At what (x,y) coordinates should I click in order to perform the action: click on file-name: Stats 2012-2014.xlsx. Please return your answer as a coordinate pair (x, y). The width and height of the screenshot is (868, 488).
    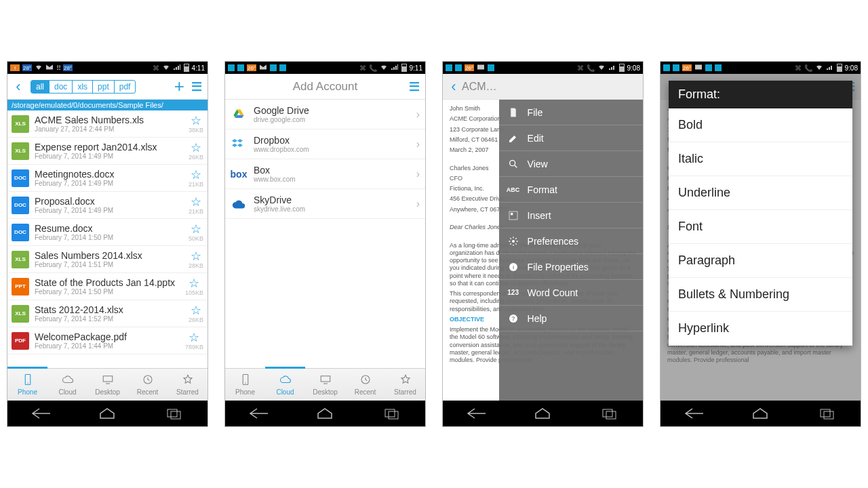
    Looking at the image, I should click on (111, 310).